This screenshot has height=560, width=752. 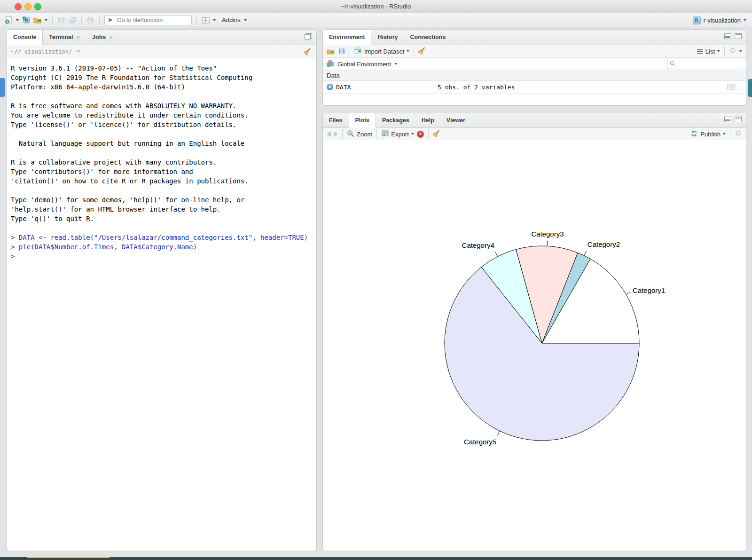 I want to click on save-workspace-icon, so click(x=341, y=52).